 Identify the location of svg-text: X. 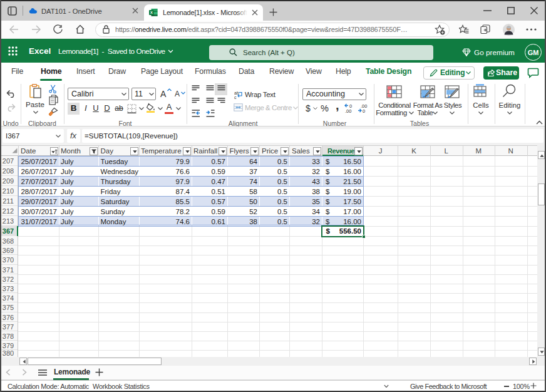
(152, 13).